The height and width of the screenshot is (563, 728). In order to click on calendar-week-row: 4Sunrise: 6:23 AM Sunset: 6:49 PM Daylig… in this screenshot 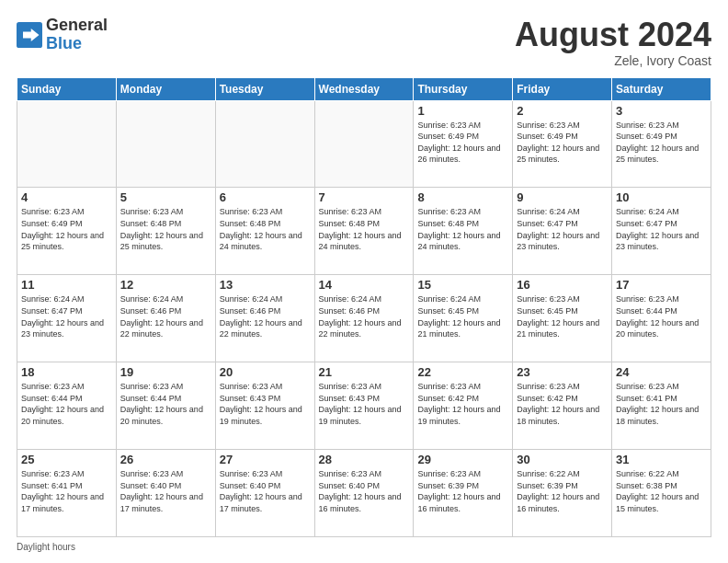, I will do `click(364, 232)`.